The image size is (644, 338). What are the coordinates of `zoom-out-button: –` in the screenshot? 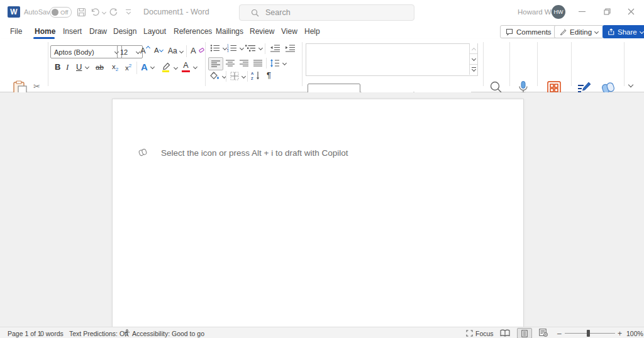 It's located at (560, 334).